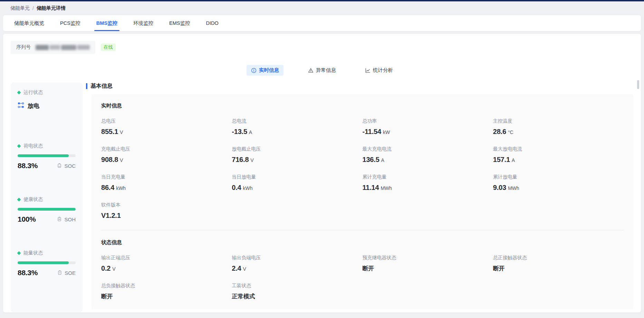 Image resolution: width=644 pixels, height=318 pixels. What do you see at coordinates (143, 23) in the screenshot?
I see `tab-env-monitor: 环境监控` at bounding box center [143, 23].